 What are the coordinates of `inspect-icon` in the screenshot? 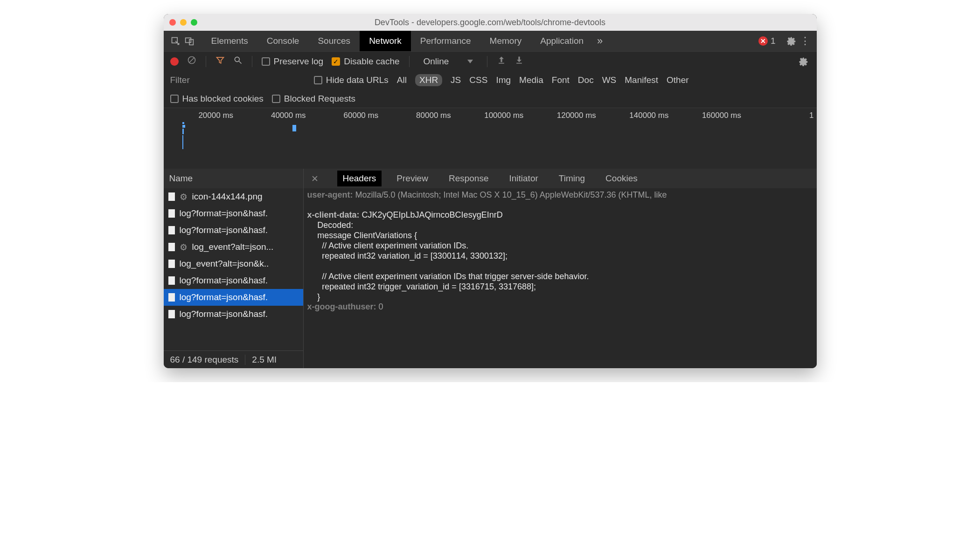 It's located at (175, 41).